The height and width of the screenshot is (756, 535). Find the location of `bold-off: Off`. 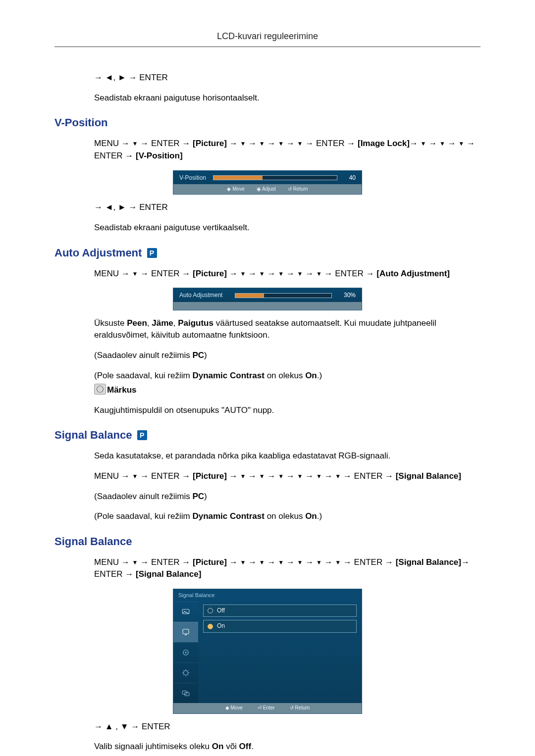

bold-off: Off is located at coordinates (246, 747).